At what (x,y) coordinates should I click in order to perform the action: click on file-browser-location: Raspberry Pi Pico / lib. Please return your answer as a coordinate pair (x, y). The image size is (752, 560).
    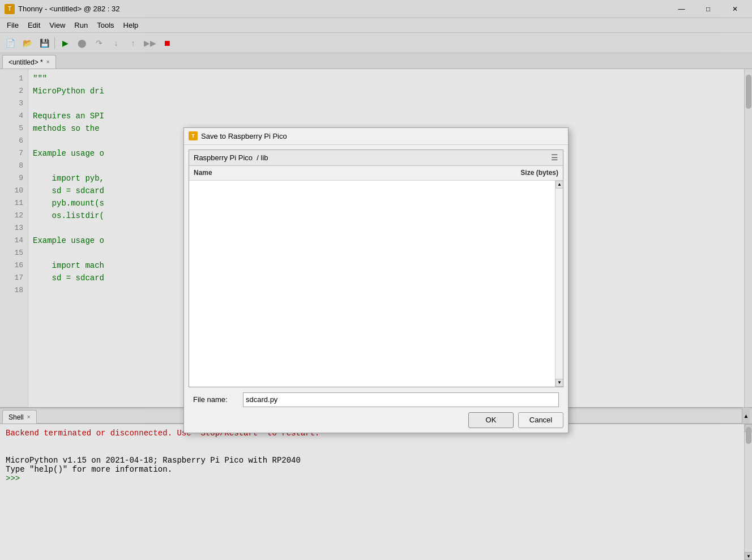
    Looking at the image, I should click on (231, 157).